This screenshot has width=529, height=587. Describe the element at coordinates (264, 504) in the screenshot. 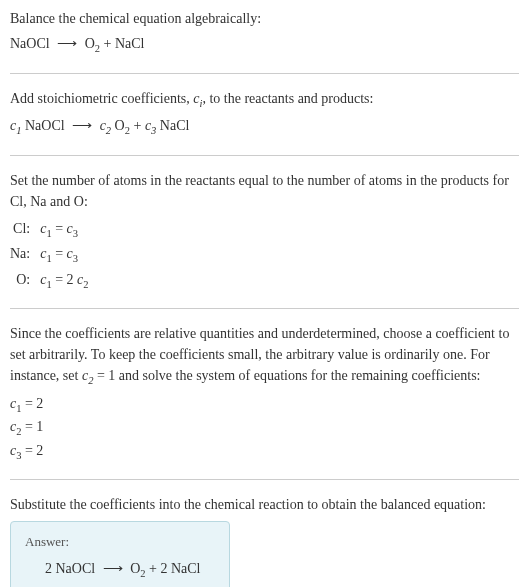

I see `substitute-text: Substitute the coefficients into the che…` at that location.